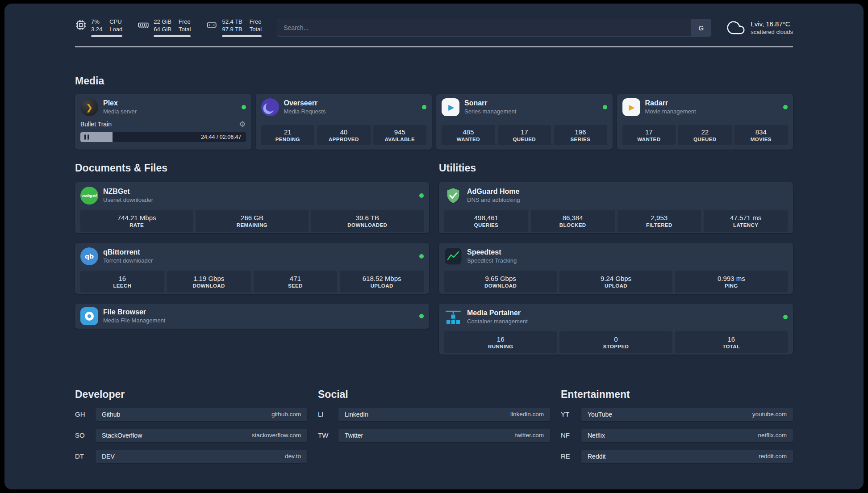 The height and width of the screenshot is (493, 868). Describe the element at coordinates (252, 316) in the screenshot. I see `app-card-filebrowser: File Browser Media File Management` at that location.